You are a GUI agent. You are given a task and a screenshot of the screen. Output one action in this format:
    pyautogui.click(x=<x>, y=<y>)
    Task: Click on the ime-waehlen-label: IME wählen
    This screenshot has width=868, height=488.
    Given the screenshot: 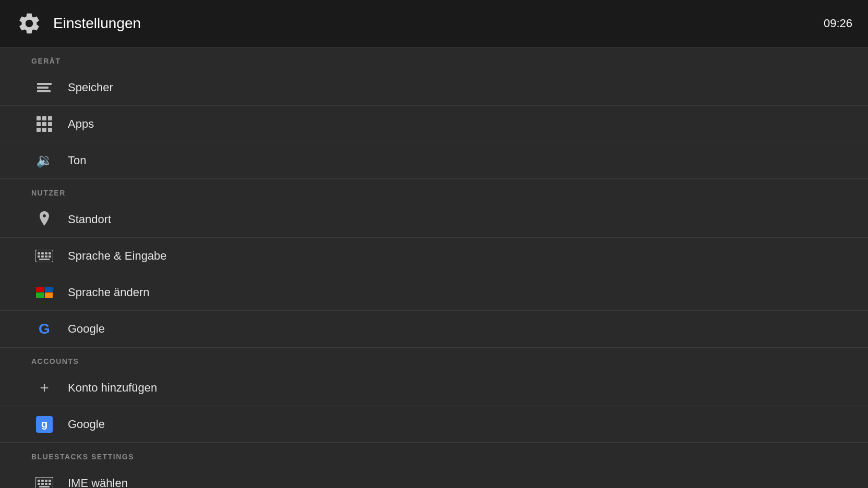 What is the action you would take?
    pyautogui.click(x=98, y=483)
    